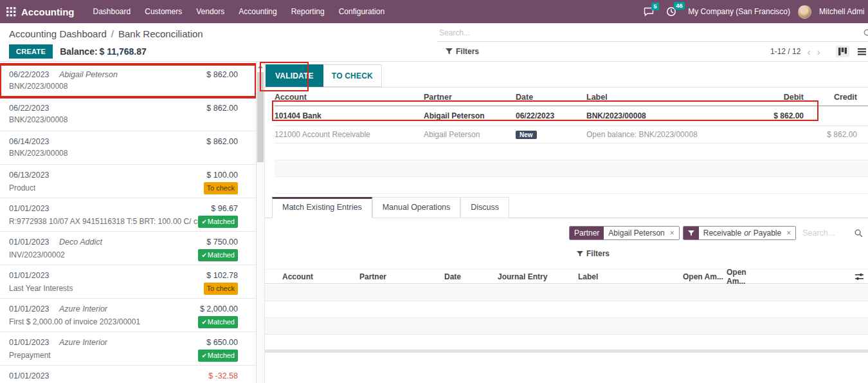  What do you see at coordinates (128, 248) in the screenshot?
I see `statement-line: 01/01/2023 Deco Addict $ 750.00 INV/2023…` at bounding box center [128, 248].